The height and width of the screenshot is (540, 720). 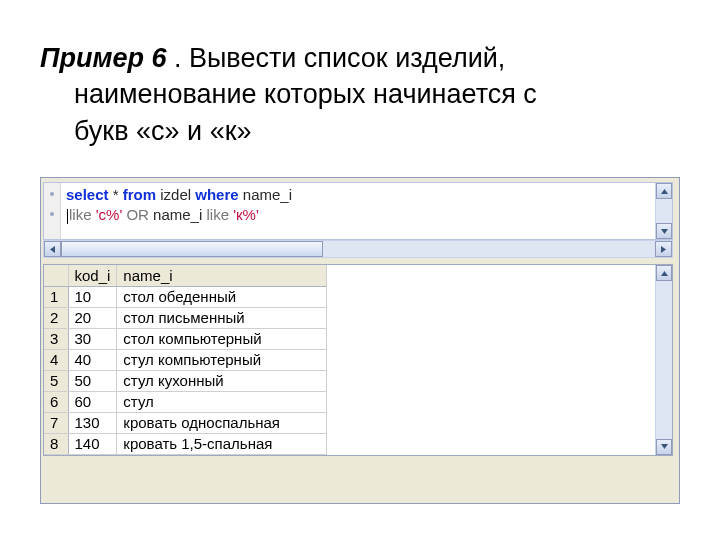 What do you see at coordinates (52, 249) in the screenshot?
I see `scroll-left-icon` at bounding box center [52, 249].